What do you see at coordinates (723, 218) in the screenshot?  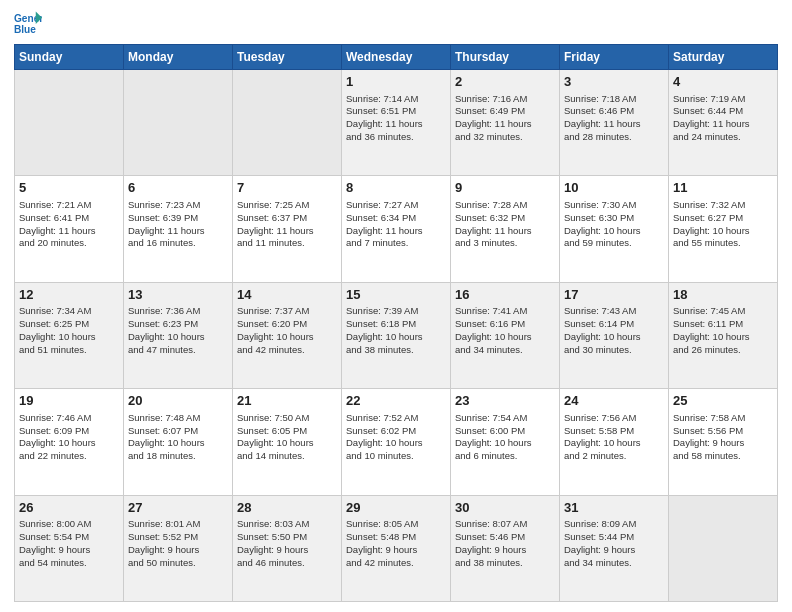 I see `day-info: Sunset: 6:27 PM` at bounding box center [723, 218].